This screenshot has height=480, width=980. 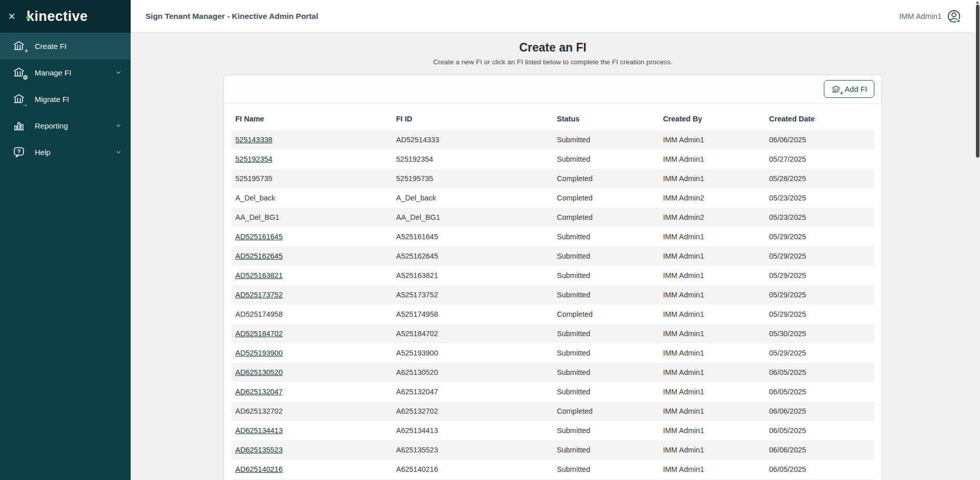 I want to click on logo-green-dot-icon, so click(x=28, y=18).